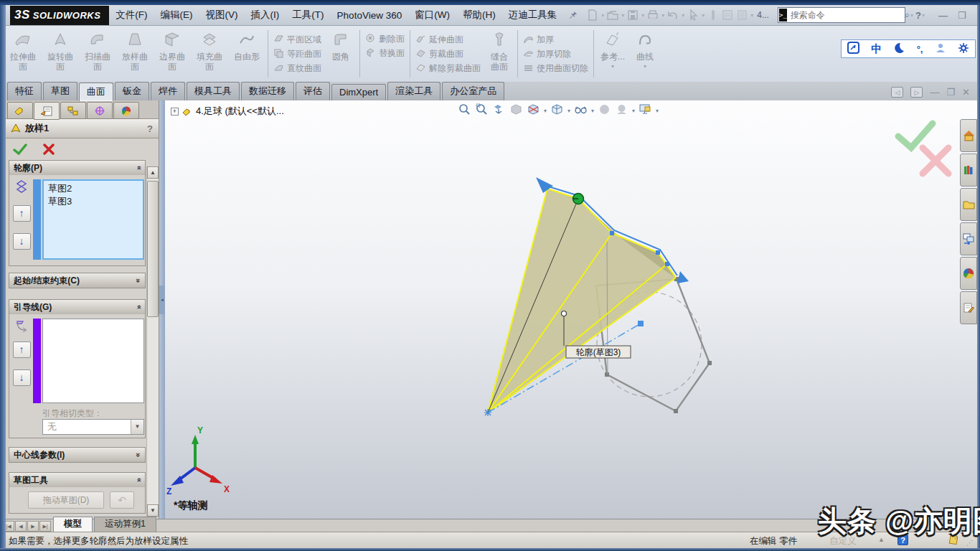 This screenshot has height=551, width=980. What do you see at coordinates (22, 377) in the screenshot?
I see `move-guide-down-button: ↓` at bounding box center [22, 377].